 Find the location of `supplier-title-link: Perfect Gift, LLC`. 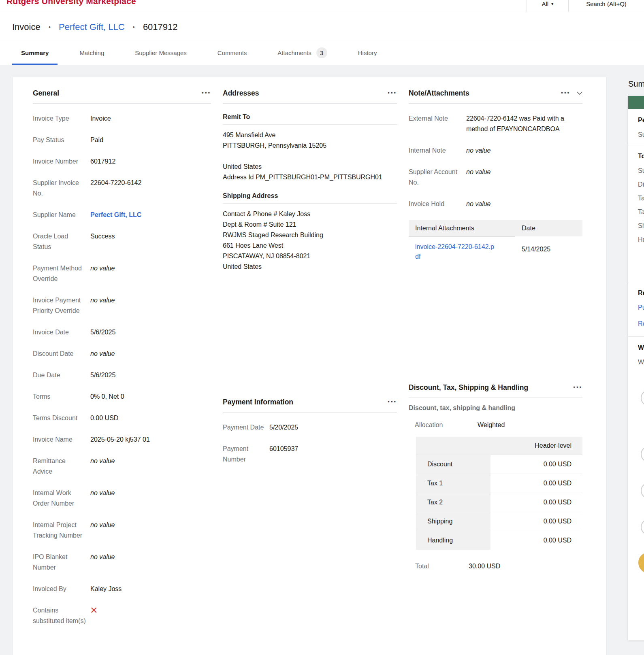

supplier-title-link: Perfect Gift, LLC is located at coordinates (92, 27).